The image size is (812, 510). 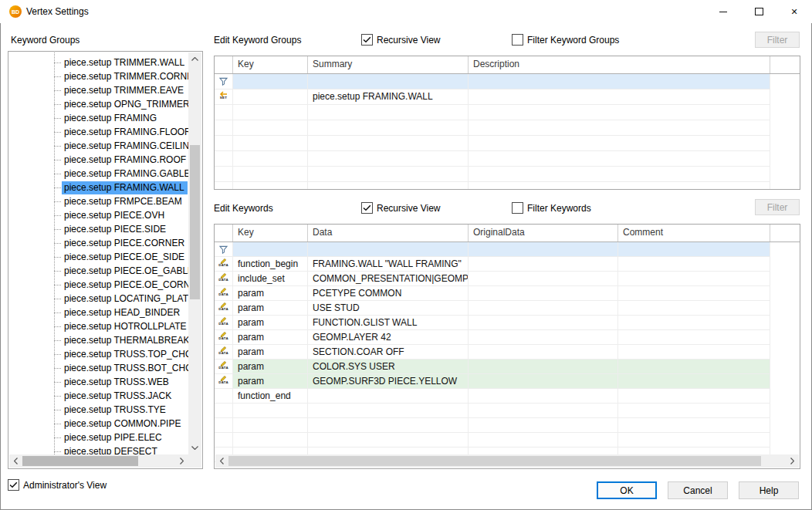 I want to click on help-button: Help, so click(x=769, y=491).